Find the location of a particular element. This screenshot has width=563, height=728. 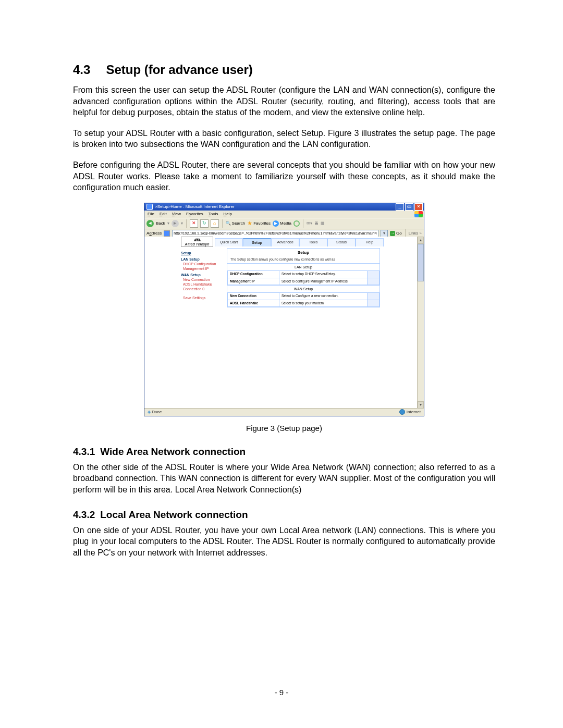

address-input is located at coordinates (275, 233).